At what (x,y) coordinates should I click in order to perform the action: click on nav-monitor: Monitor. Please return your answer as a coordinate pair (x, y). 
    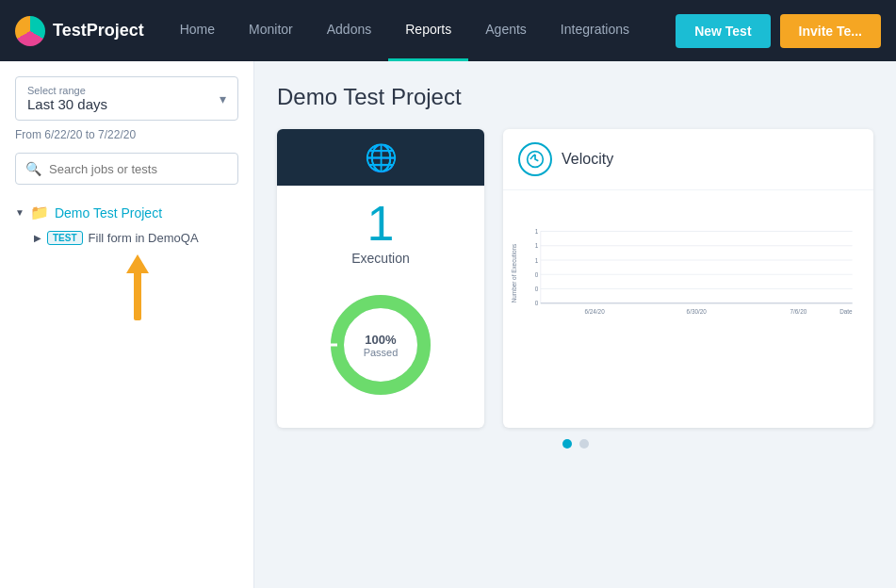
    Looking at the image, I should click on (271, 30).